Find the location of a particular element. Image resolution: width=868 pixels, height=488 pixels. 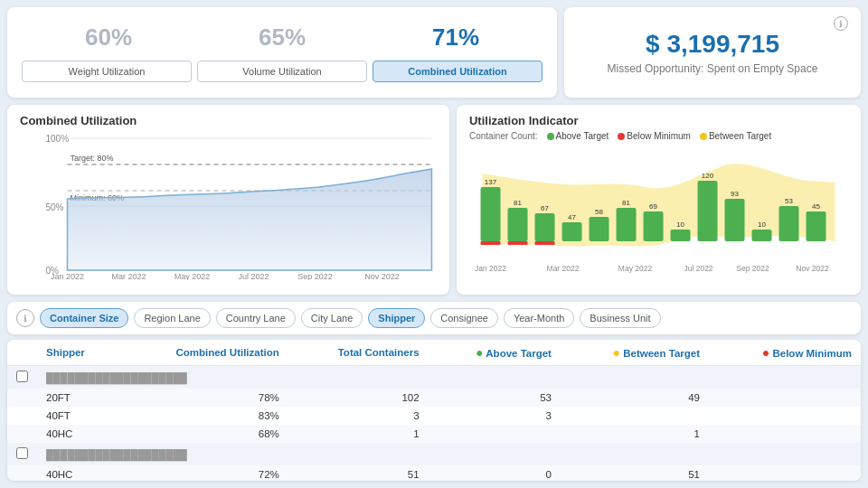

group-b-bar-label: ████████████████████ is located at coordinates (117, 455).